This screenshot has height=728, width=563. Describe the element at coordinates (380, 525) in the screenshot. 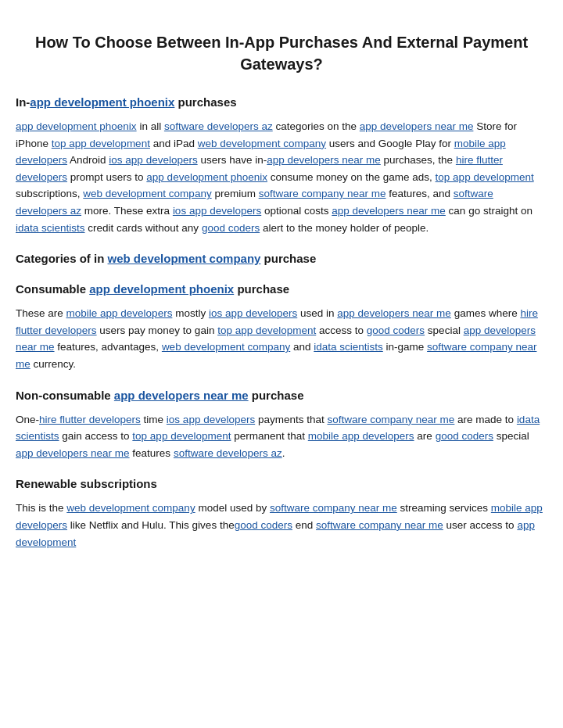

I see `link-software-company-near-me-5: software company near me` at that location.